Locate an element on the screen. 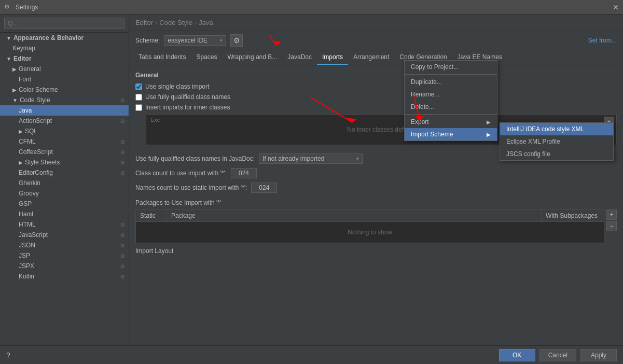  tab-tabs-indents: Tabs and Indents is located at coordinates (162, 58).